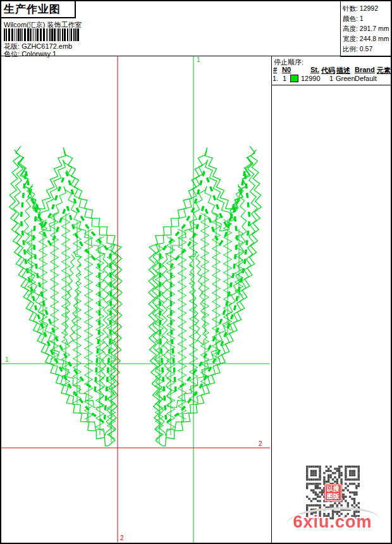  What do you see at coordinates (39, 10) in the screenshot?
I see `title-box: 生产作业图` at bounding box center [39, 10].